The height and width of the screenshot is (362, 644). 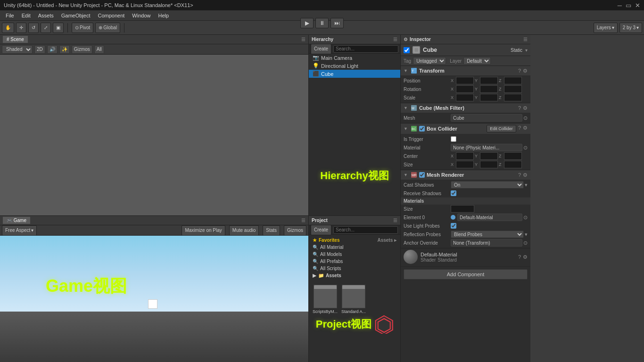 What do you see at coordinates (46, 16) in the screenshot?
I see `menu-assets: Assets` at bounding box center [46, 16].